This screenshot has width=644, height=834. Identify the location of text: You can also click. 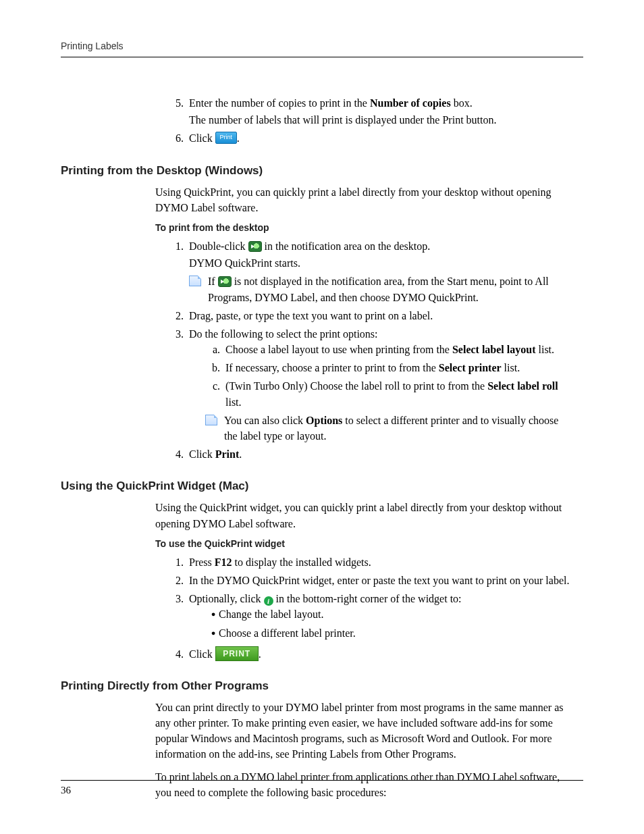
(265, 420).